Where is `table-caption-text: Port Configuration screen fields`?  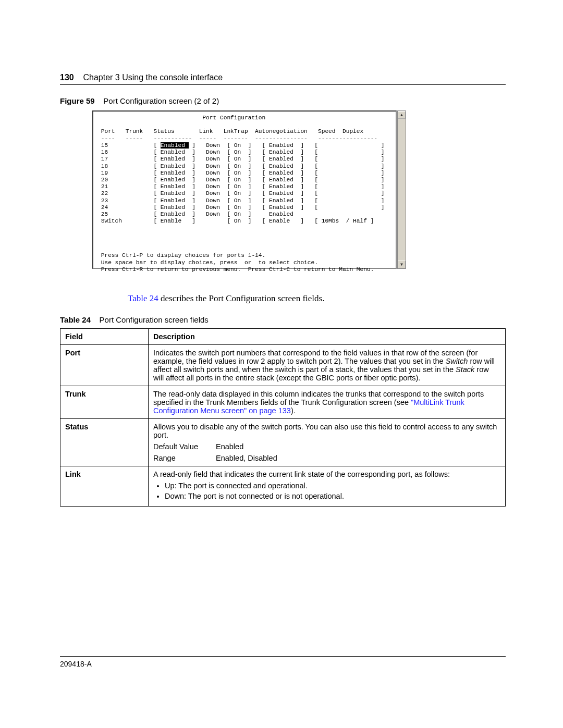
table-caption-text: Port Configuration screen fields is located at coordinates (154, 320).